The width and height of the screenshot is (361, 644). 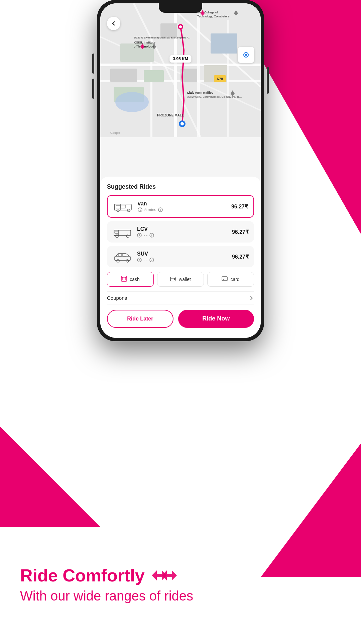 What do you see at coordinates (213, 16) in the screenshot?
I see `svg-text: Technology, Coimbatore` at bounding box center [213, 16].